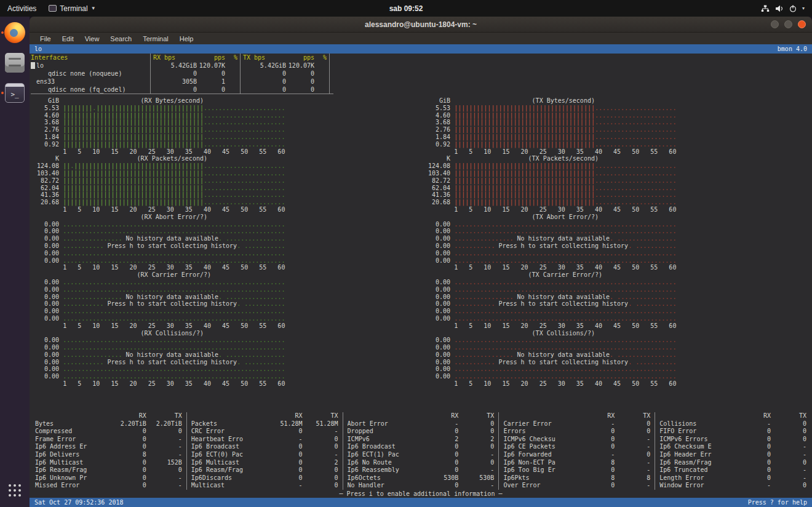 The height and width of the screenshot is (507, 812). Describe the element at coordinates (539, 479) in the screenshot. I see `stat-label: Ip6Pkts` at that location.